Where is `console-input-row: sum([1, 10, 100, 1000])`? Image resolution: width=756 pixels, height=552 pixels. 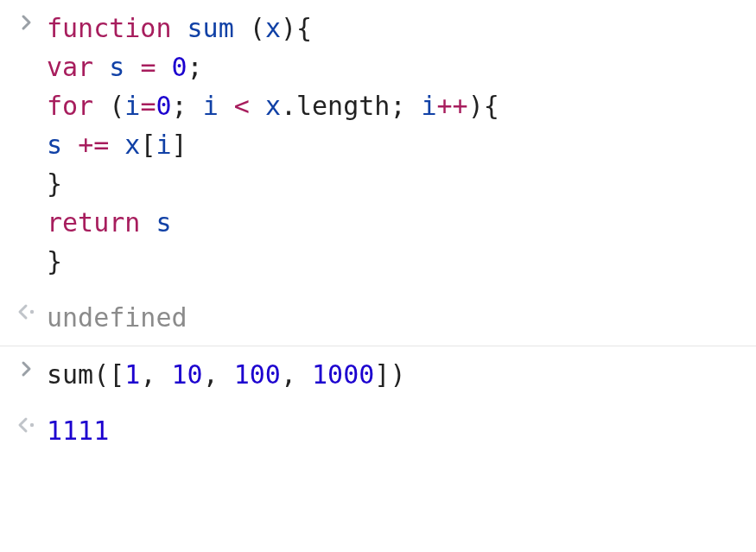 console-input-row: sum([1, 10, 100, 1000]) is located at coordinates (378, 374).